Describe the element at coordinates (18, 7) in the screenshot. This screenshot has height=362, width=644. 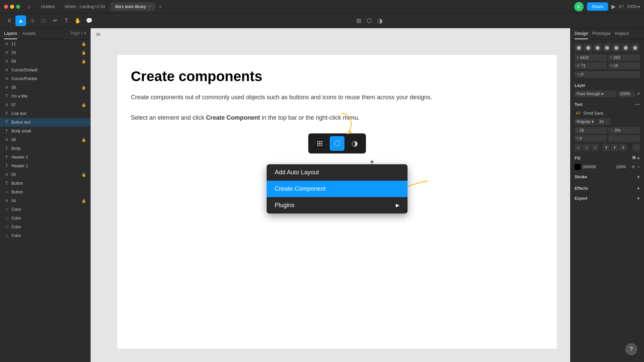
I see `maximize-button` at that location.